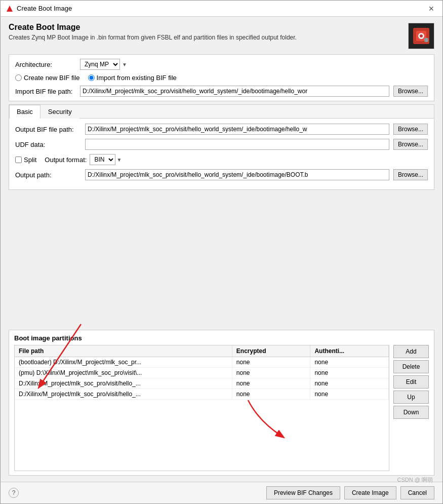 This screenshot has height=504, width=443. Describe the element at coordinates (411, 352) in the screenshot. I see `add-button: Add` at that location.